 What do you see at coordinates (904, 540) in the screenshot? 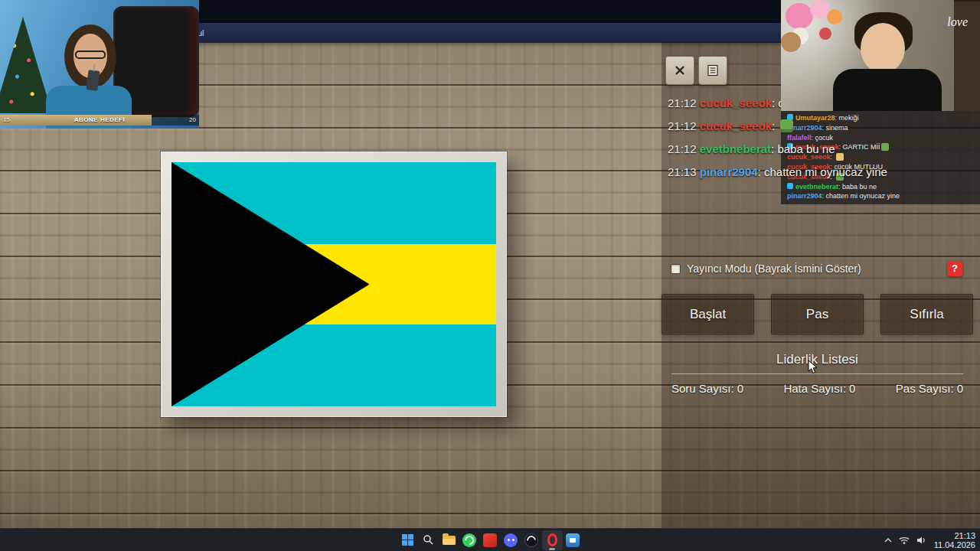
I see `wifi-icon` at bounding box center [904, 540].